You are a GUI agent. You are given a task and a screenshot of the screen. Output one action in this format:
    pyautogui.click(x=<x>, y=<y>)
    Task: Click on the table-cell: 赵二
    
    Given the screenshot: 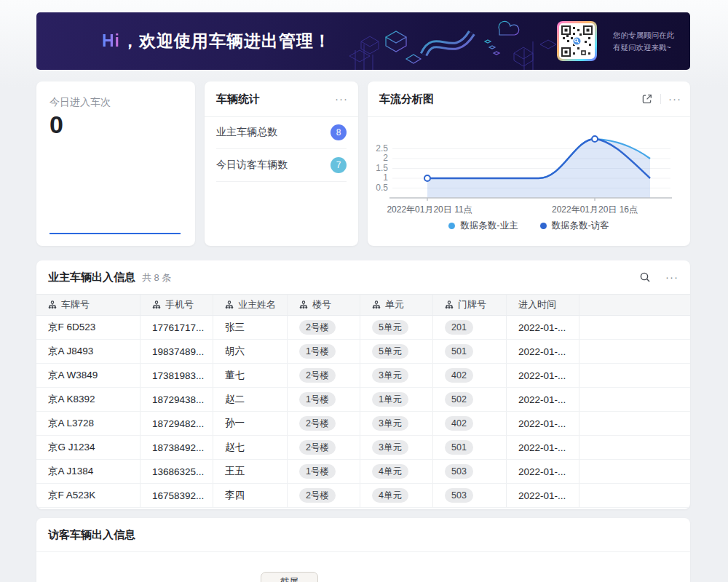 What is the action you would take?
    pyautogui.click(x=250, y=400)
    